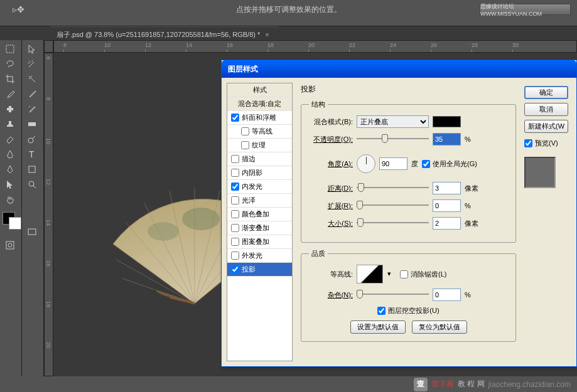 Image resolution: width=577 pixels, height=392 pixels. What do you see at coordinates (404, 275) in the screenshot?
I see `antialias-checkbox` at bounding box center [404, 275].